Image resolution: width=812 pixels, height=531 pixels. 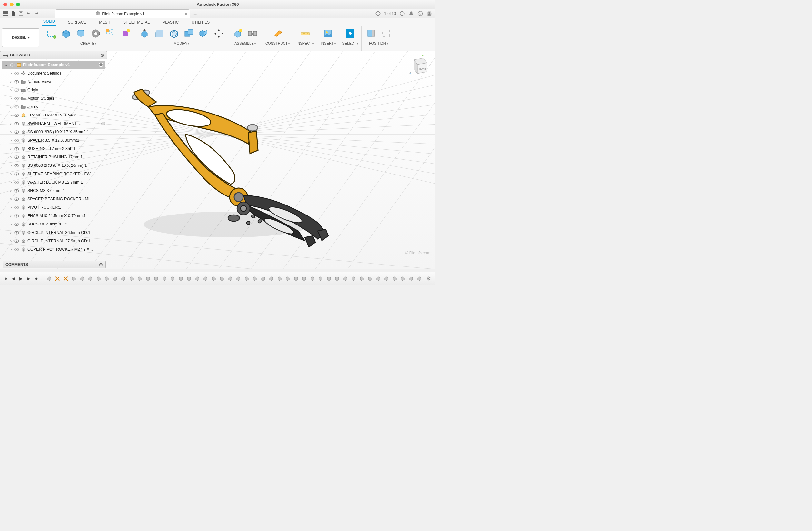 I want to click on tree-item: ▷COVER PIVOT ROCKER M27.9 X..., so click(x=54, y=249).